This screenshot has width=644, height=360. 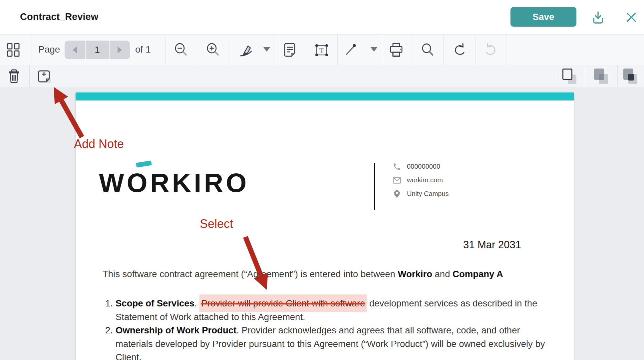 I want to click on intro-conjunction: and, so click(x=442, y=274).